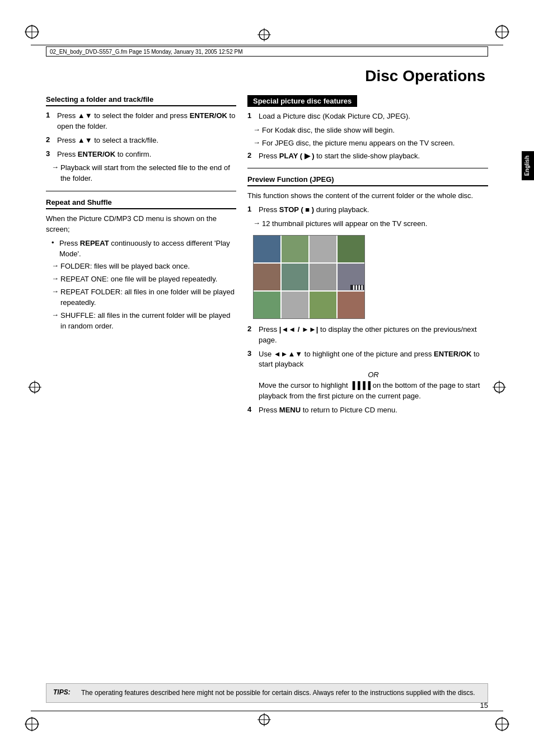 Image resolution: width=534 pixels, height=756 pixels. I want to click on step-num-2: 2, so click(50, 140).